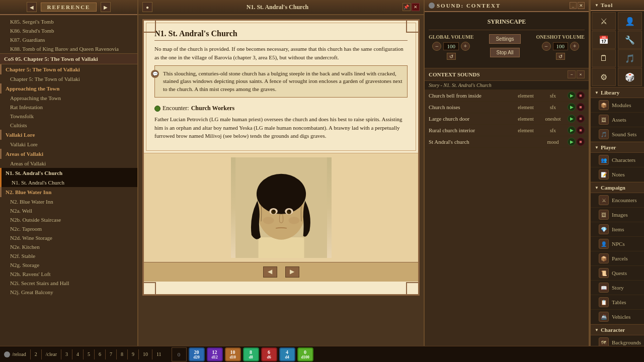 Image resolution: width=644 pixels, height=362 pixels. Describe the element at coordinates (68, 292) in the screenshot. I see `nav-item-n2j: N2j. Great Balcony` at that location.